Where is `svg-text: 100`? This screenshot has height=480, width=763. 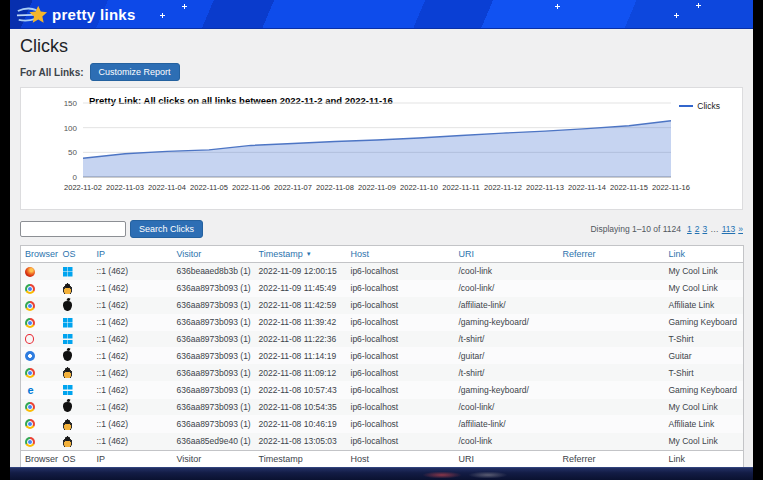
svg-text: 100 is located at coordinates (71, 128).